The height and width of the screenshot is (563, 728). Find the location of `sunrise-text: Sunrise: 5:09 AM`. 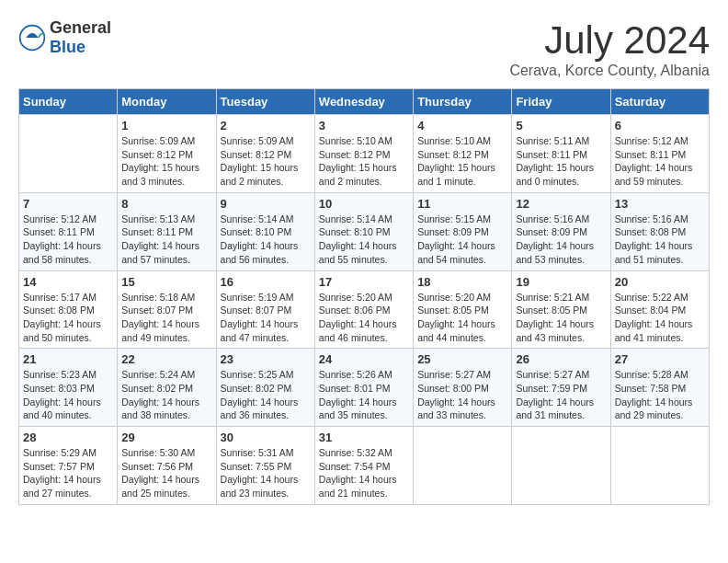

sunrise-text: Sunrise: 5:09 AM is located at coordinates (158, 141).